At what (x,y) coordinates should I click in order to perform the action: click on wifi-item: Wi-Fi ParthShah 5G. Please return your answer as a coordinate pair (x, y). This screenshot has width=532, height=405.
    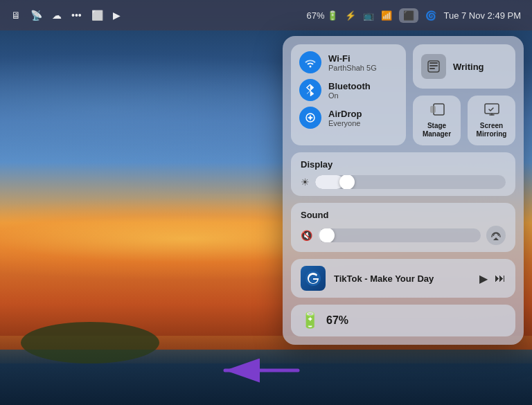
    Looking at the image, I should click on (348, 62).